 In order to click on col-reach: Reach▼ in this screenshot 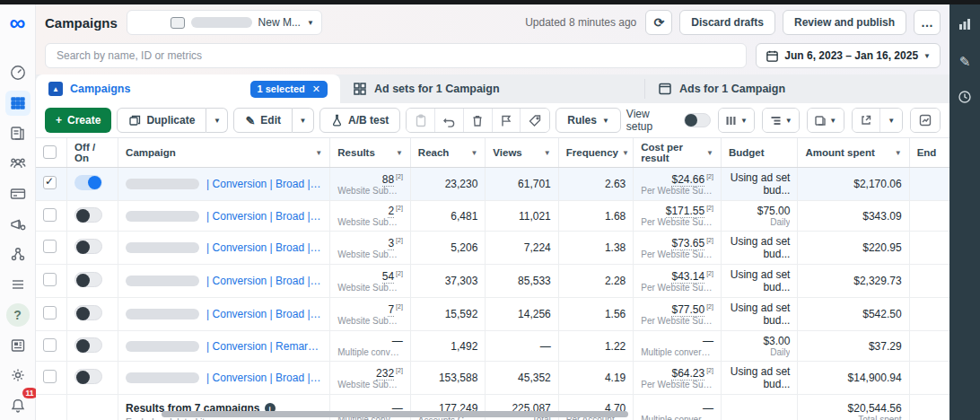, I will do `click(447, 153)`.